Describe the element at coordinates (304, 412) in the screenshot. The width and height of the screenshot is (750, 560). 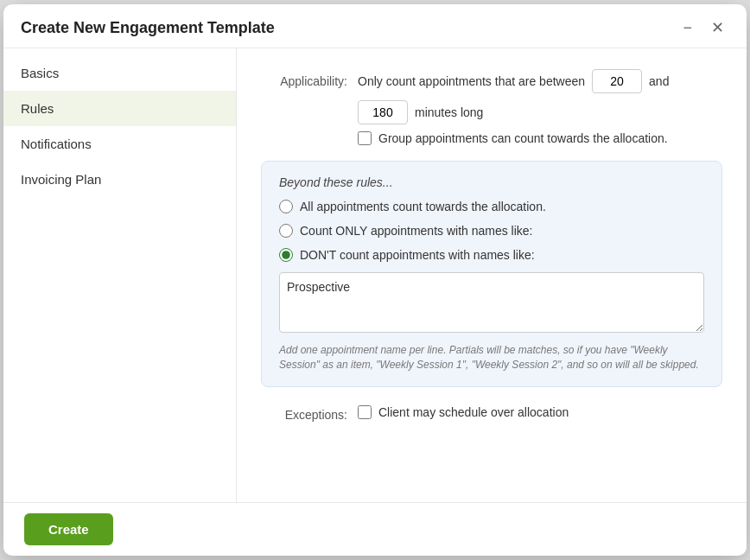
I see `exceptions-label: Exceptions:` at that location.